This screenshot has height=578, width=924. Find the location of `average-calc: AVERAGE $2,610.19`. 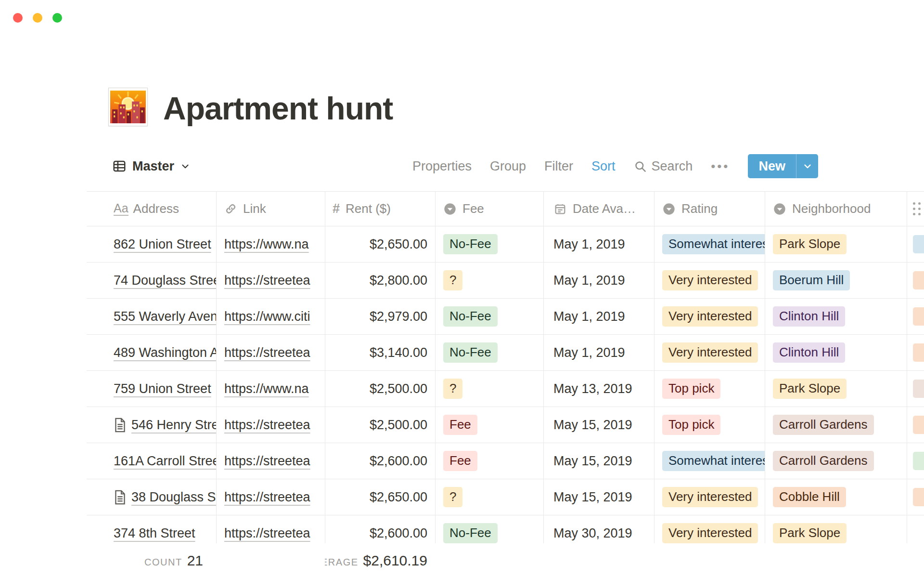

average-calc: AVERAGE $2,610.19 is located at coordinates (380, 561).